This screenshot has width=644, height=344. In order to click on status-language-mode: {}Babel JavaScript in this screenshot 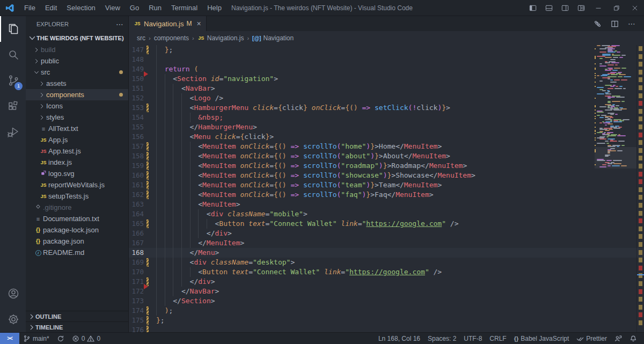, I will do `click(542, 338)`.